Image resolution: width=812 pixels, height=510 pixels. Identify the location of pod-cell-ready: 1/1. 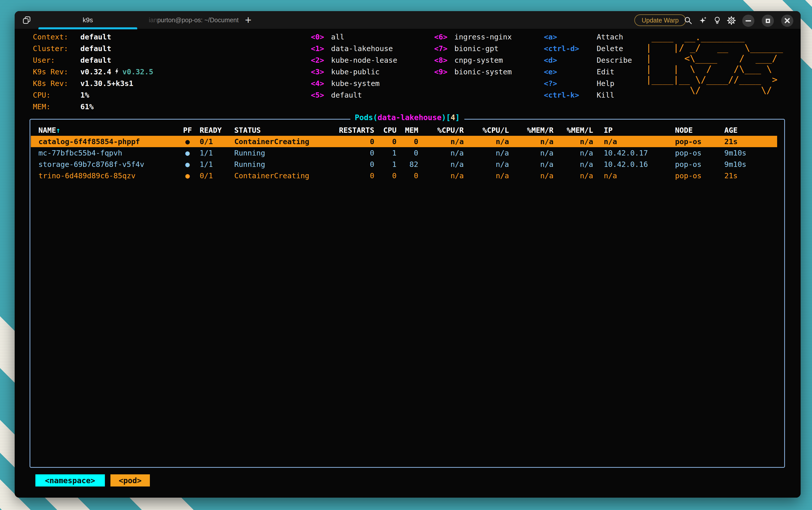
(210, 165).